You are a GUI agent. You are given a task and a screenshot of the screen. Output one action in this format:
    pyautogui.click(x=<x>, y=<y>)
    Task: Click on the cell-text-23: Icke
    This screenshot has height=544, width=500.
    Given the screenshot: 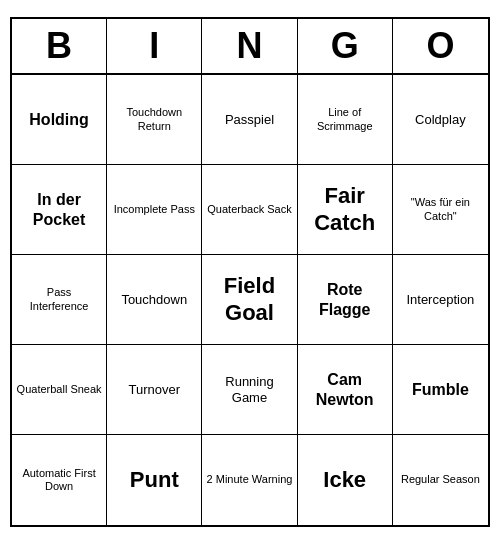 What is the action you would take?
    pyautogui.click(x=344, y=480)
    